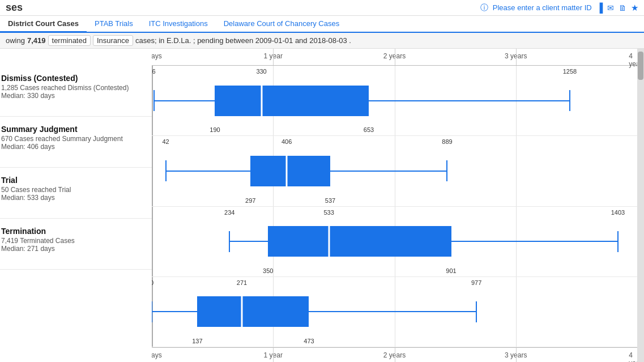 Image resolution: width=644 pixels, height=362 pixels. I want to click on label-q1-dismiss: 190, so click(215, 130).